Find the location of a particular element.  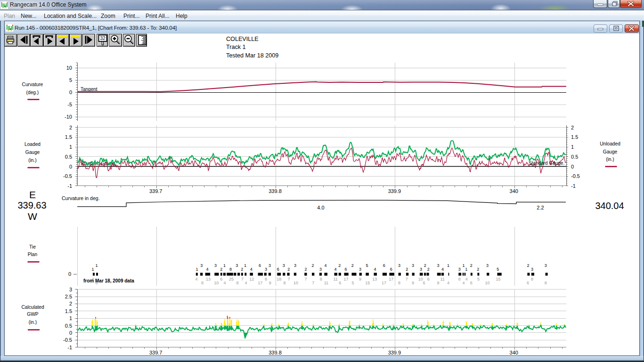

svg-text: 340.04 is located at coordinates (610, 206).